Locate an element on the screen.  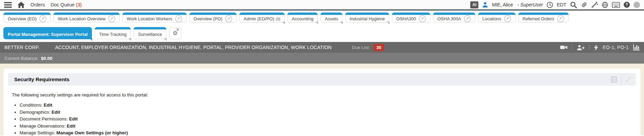
requirement-value: Manage Own Settings (or higher) is located at coordinates (92, 133).